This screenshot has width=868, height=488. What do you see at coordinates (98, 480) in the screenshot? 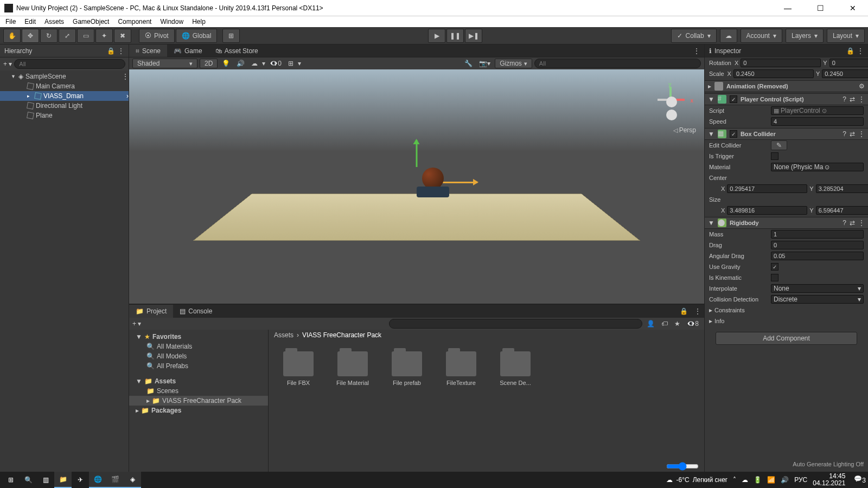
I see `chrome-icon: 🌐` at bounding box center [98, 480].